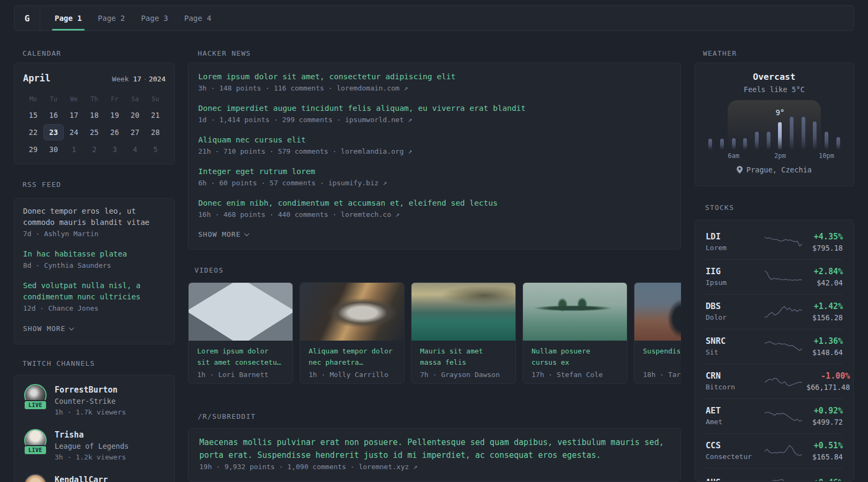  What do you see at coordinates (825, 347) in the screenshot?
I see `stock-values: +1.36%$148.64` at bounding box center [825, 347].